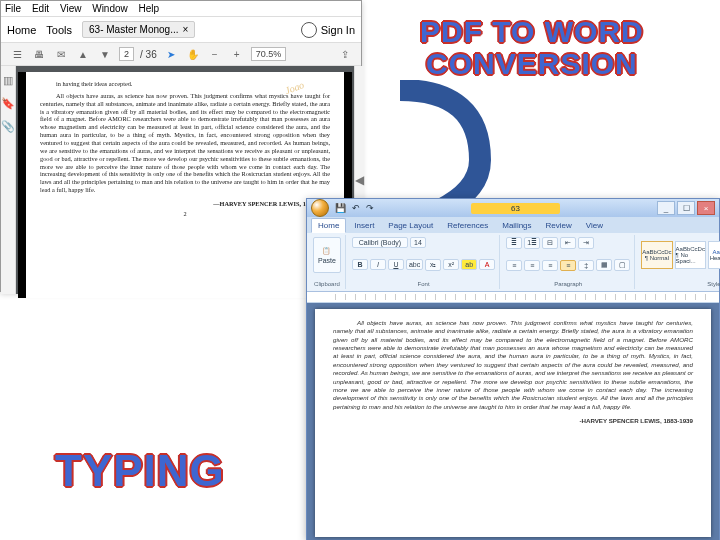  I want to click on align-left-button: ≡, so click(514, 266).